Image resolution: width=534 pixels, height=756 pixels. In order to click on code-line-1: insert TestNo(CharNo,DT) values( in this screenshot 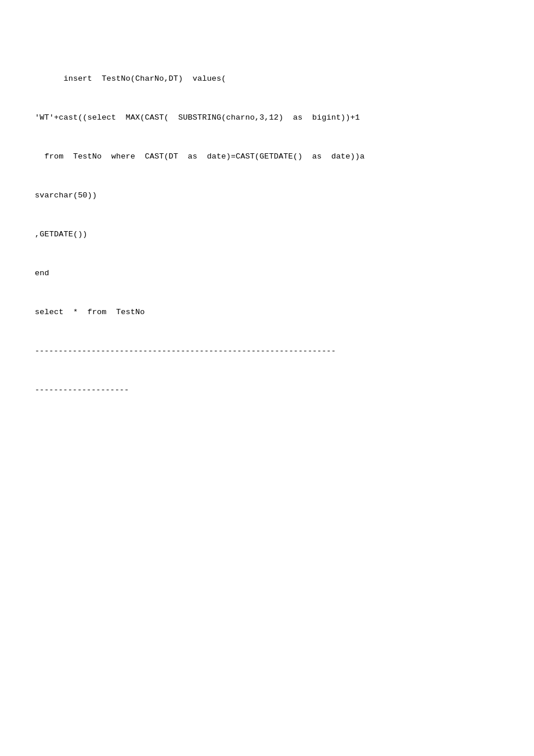, I will do `click(267, 79)`.